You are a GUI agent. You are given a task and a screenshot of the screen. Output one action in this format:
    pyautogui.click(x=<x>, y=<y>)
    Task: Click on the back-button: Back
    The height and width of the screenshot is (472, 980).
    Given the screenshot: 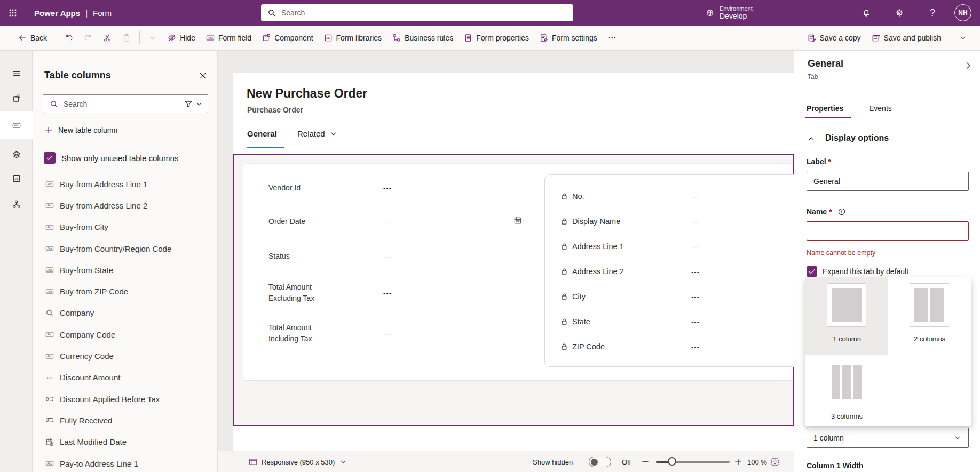 What is the action you would take?
    pyautogui.click(x=33, y=38)
    